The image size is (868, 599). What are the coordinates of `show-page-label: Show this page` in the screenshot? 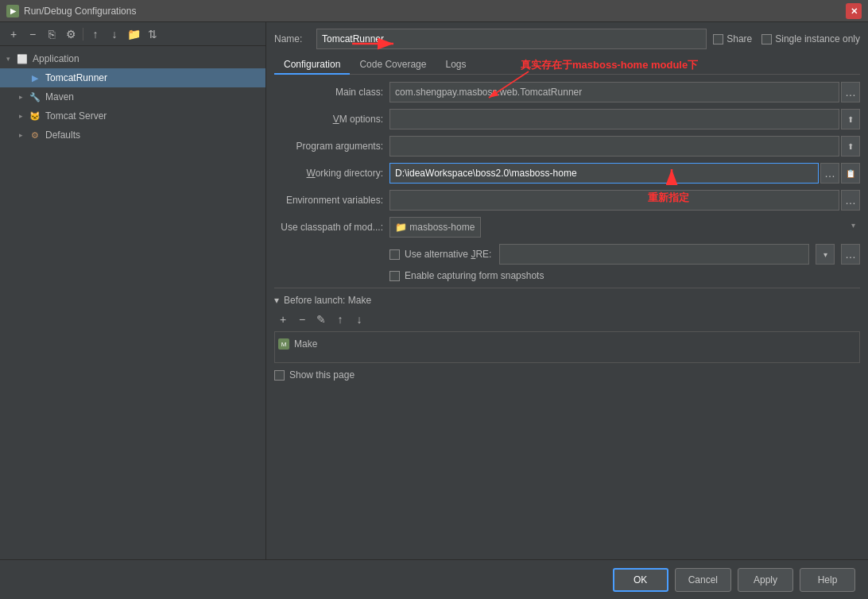 It's located at (322, 375).